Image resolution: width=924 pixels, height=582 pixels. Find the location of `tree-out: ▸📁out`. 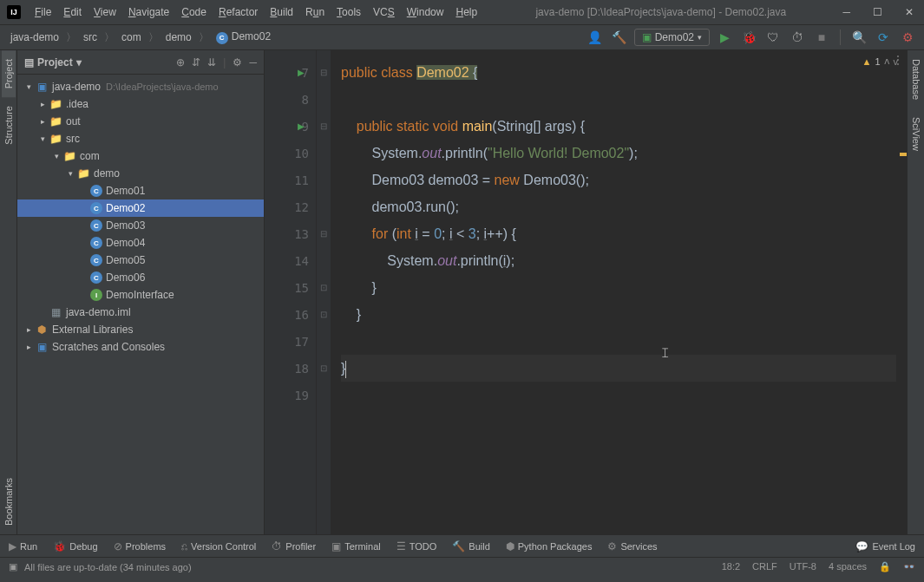

tree-out: ▸📁out is located at coordinates (141, 121).